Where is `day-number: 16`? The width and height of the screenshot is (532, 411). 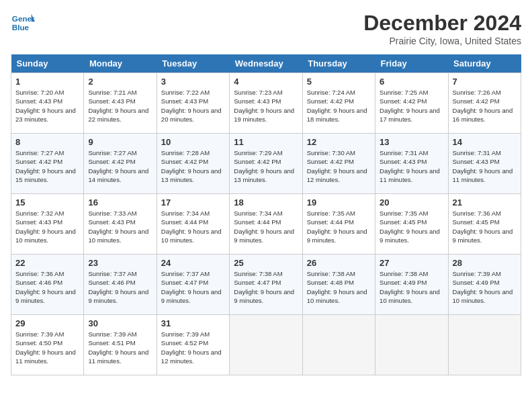 day-number: 16 is located at coordinates (120, 203).